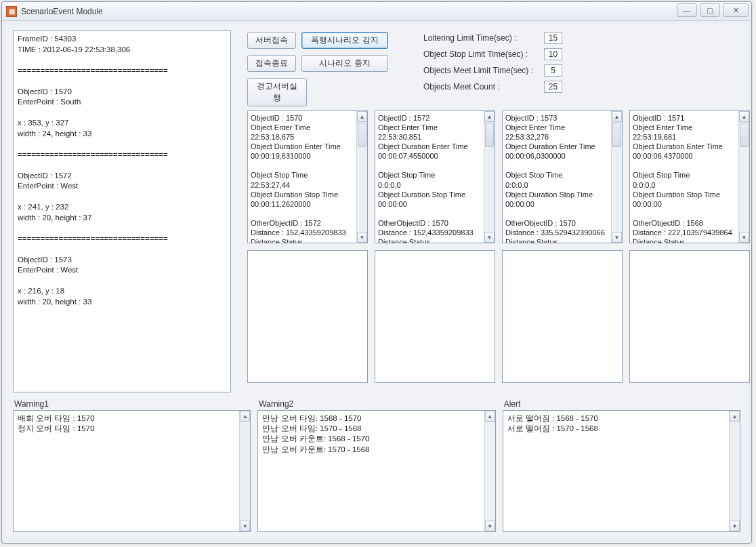 Image resolution: width=756 pixels, height=547 pixels. Describe the element at coordinates (713, 10) in the screenshot. I see `window-controls: — ▢ ✕` at that location.